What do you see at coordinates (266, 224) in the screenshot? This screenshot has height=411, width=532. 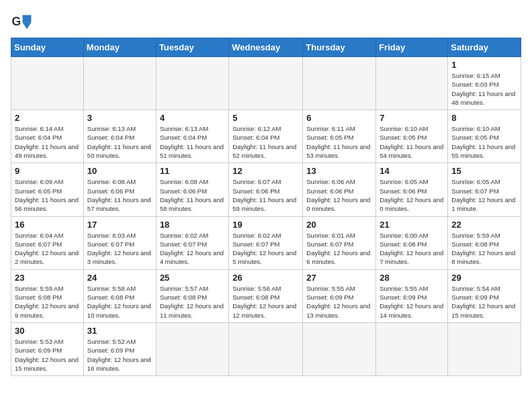 I see `day-number: 19` at bounding box center [266, 224].